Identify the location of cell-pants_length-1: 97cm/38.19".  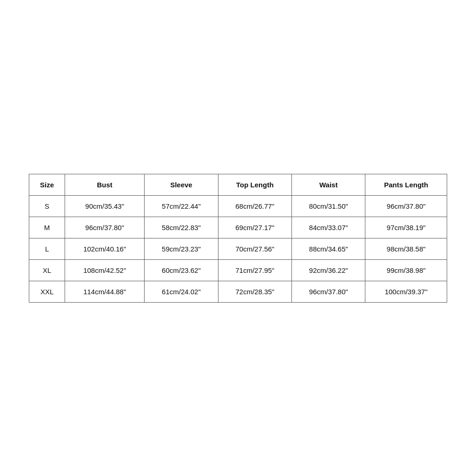
(406, 227).